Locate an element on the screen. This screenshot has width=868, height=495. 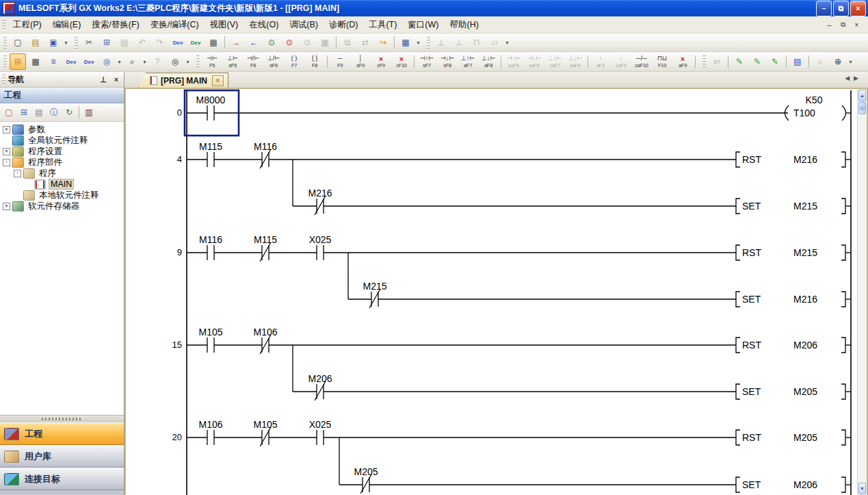
delete-vertical-line-icon: ×cF10 is located at coordinates (402, 62).